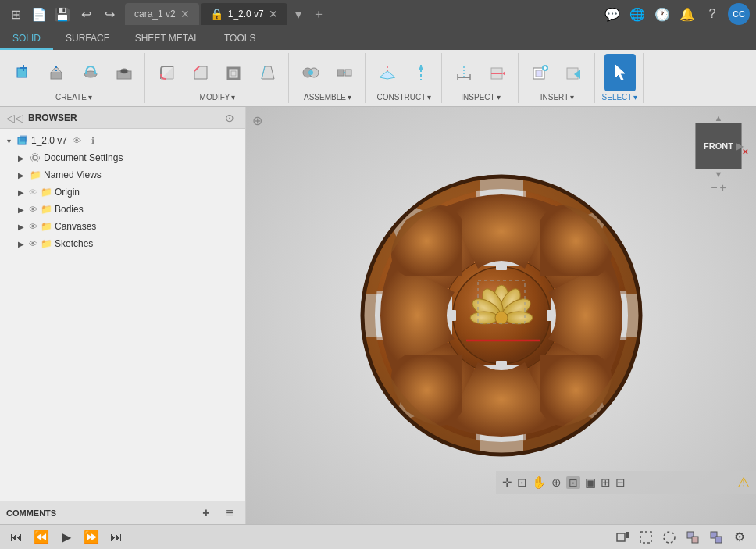 Image resolution: width=756 pixels, height=549 pixels. I want to click on toolbar-tabs: SOLID SURFACE SHEET METAL TOOLS, so click(378, 39).